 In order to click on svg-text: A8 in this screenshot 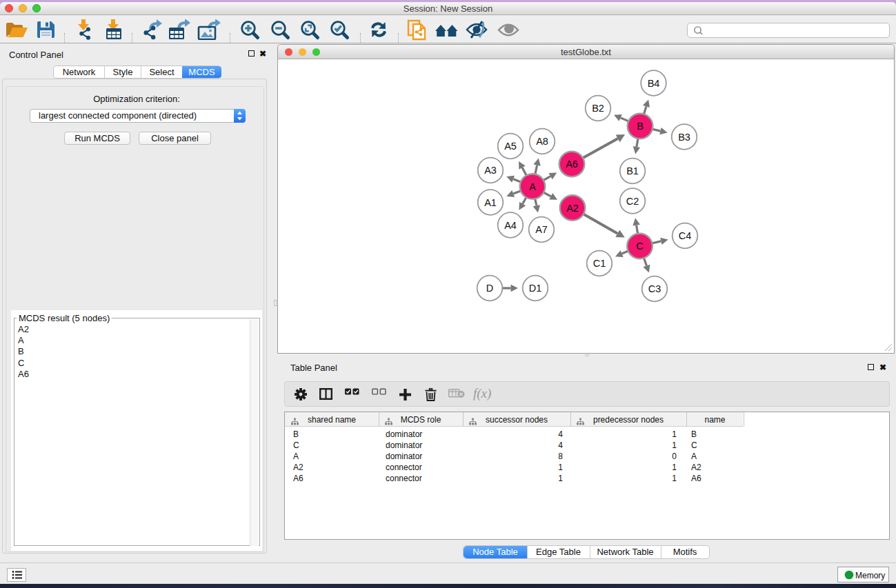, I will do `click(542, 141)`.